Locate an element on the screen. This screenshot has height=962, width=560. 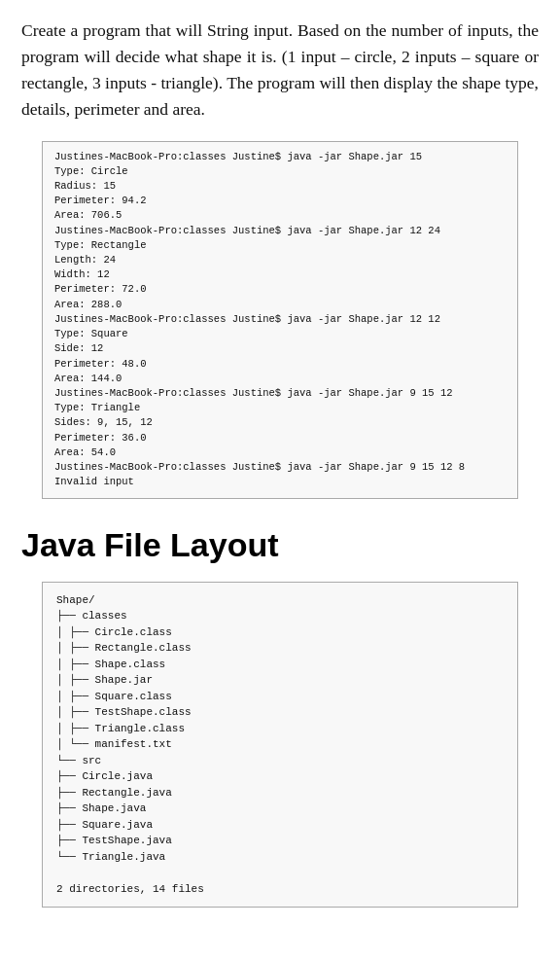
intro-paragraph: Create a program that will String input.… is located at coordinates (280, 70).